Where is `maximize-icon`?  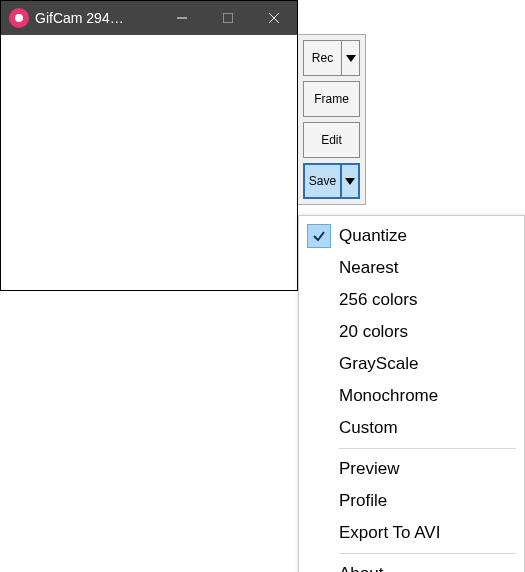
maximize-icon is located at coordinates (228, 18).